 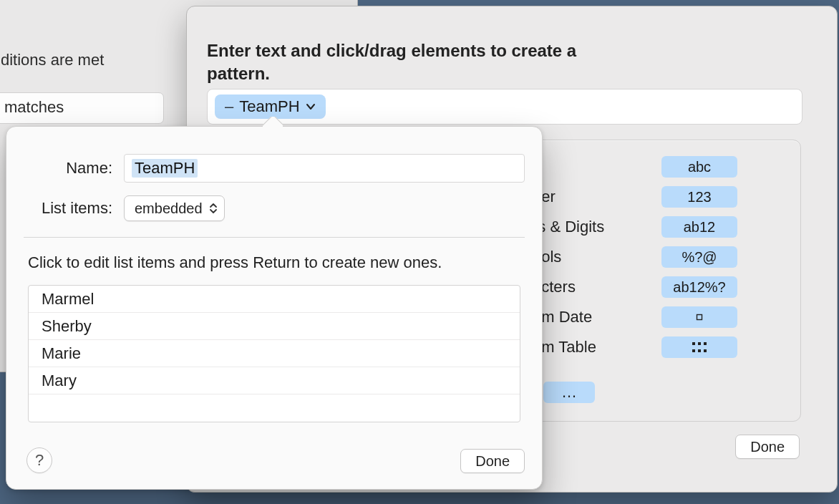 I want to click on list-item: Marmel, so click(x=274, y=299).